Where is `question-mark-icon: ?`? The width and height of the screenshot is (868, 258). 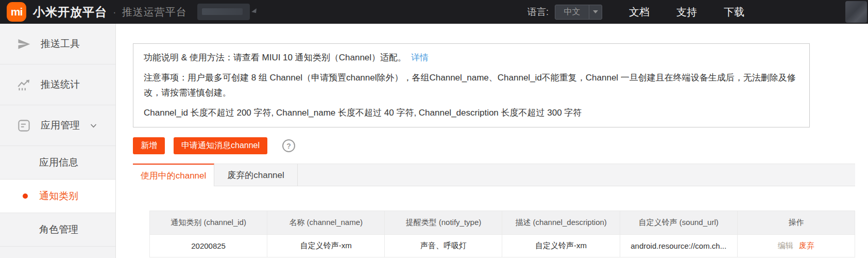
question-mark-icon: ? is located at coordinates (288, 146).